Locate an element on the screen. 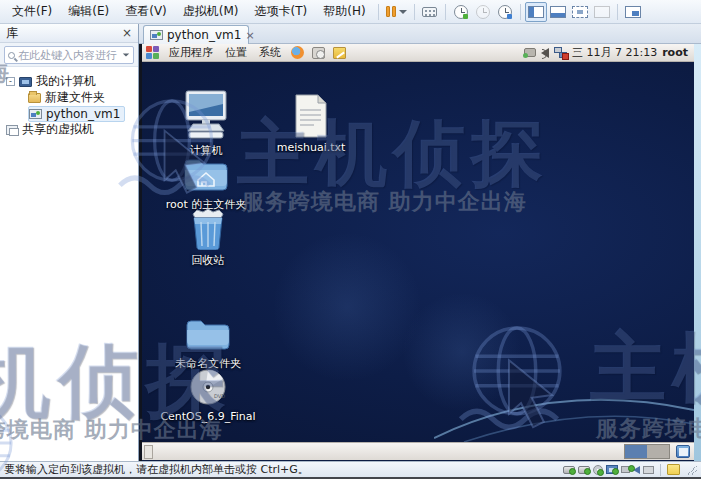  main-menu-icon is located at coordinates (152, 52).